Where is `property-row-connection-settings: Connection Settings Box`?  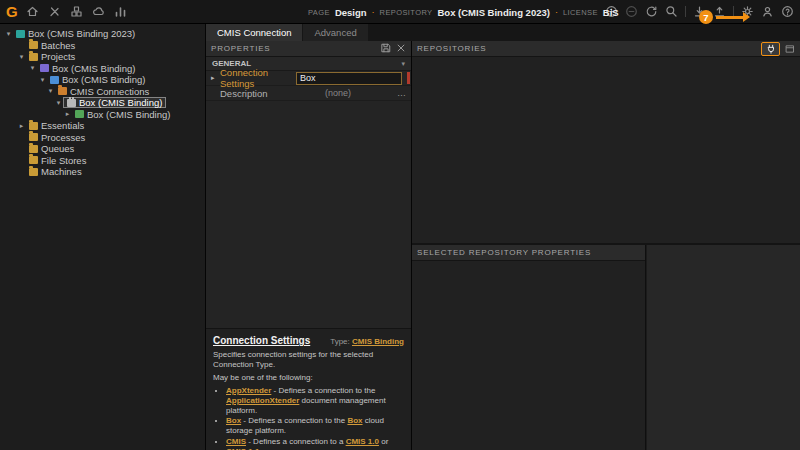 property-row-connection-settings: Connection Settings Box is located at coordinates (308, 78).